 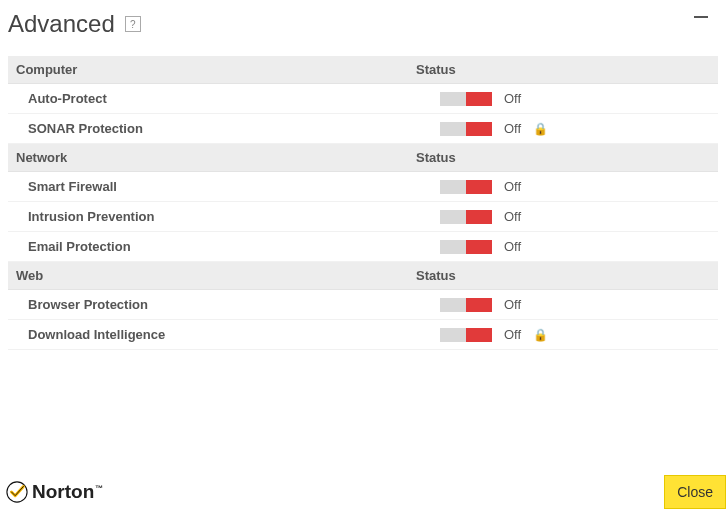 I want to click on feature-label: Download Intelligence, so click(x=208, y=334).